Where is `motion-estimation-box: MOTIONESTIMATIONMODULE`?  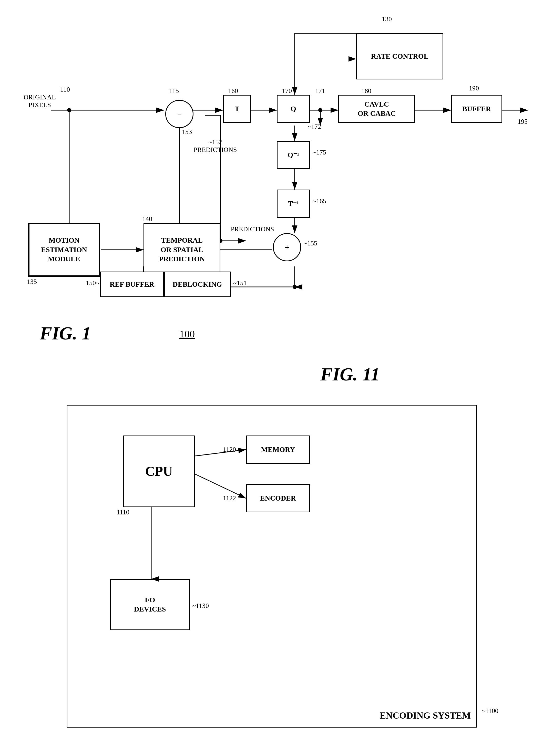
motion-estimation-box: MOTIONESTIMATIONMODULE is located at coordinates (64, 250).